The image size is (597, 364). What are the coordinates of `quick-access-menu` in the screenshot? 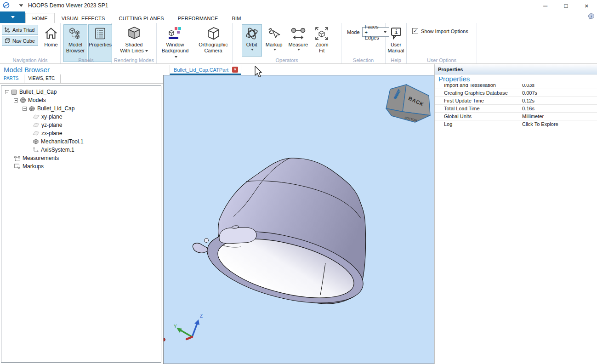 It's located at (21, 6).